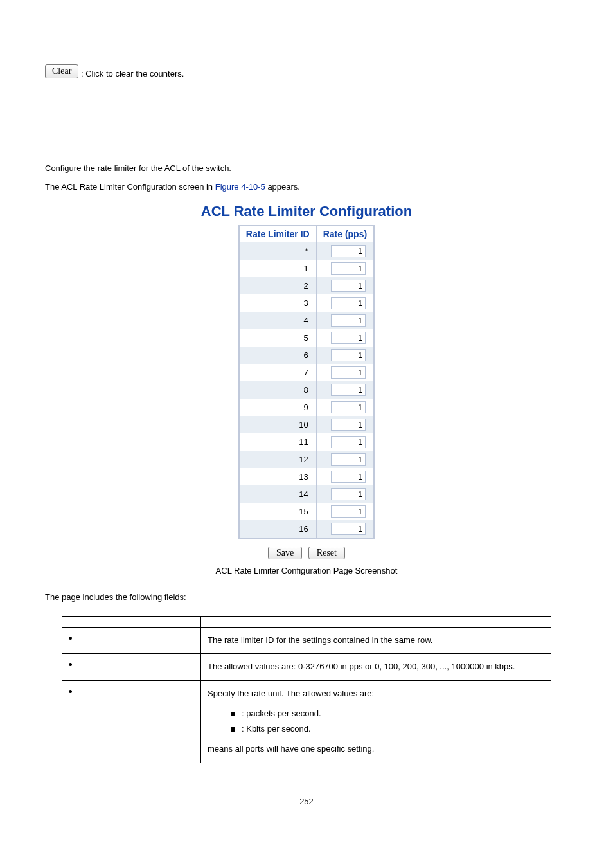  What do you see at coordinates (276, 729) in the screenshot?
I see `unit-kbps-desc: : Kbits per second.` at bounding box center [276, 729].